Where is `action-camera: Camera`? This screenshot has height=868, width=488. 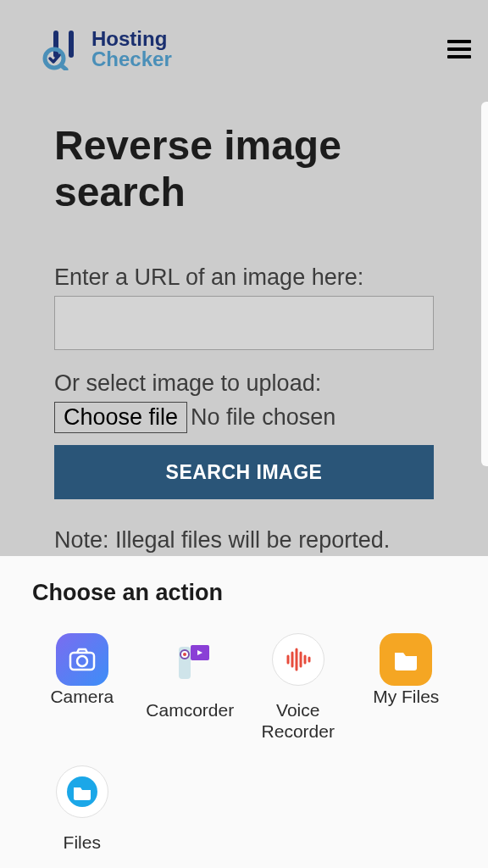
action-camera: Camera is located at coordinates (82, 687).